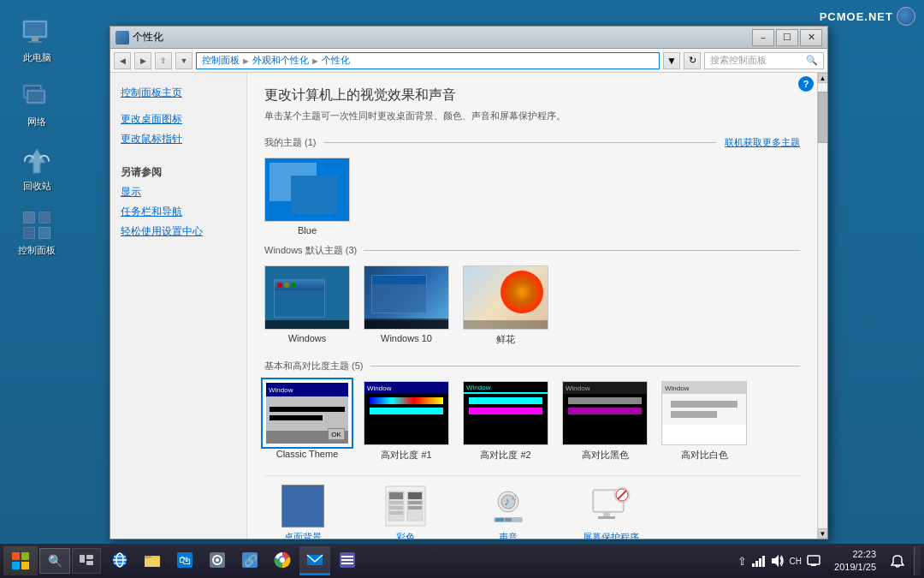  I want to click on sidebar-main-link: 控制面板主页, so click(178, 92).